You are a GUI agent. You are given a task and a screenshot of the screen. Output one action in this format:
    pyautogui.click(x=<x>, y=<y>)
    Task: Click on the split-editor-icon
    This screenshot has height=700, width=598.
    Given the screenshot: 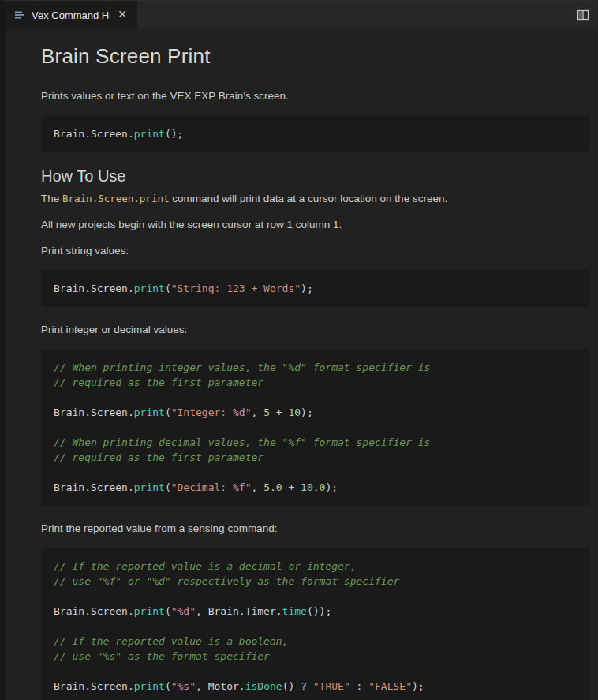 What is the action you would take?
    pyautogui.click(x=583, y=15)
    